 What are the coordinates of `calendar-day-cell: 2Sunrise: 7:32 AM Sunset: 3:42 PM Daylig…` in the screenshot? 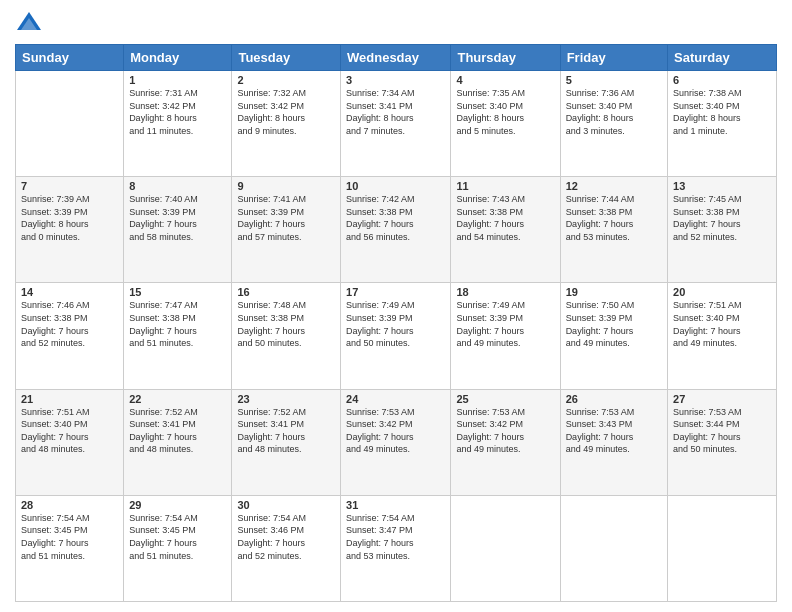 It's located at (286, 124).